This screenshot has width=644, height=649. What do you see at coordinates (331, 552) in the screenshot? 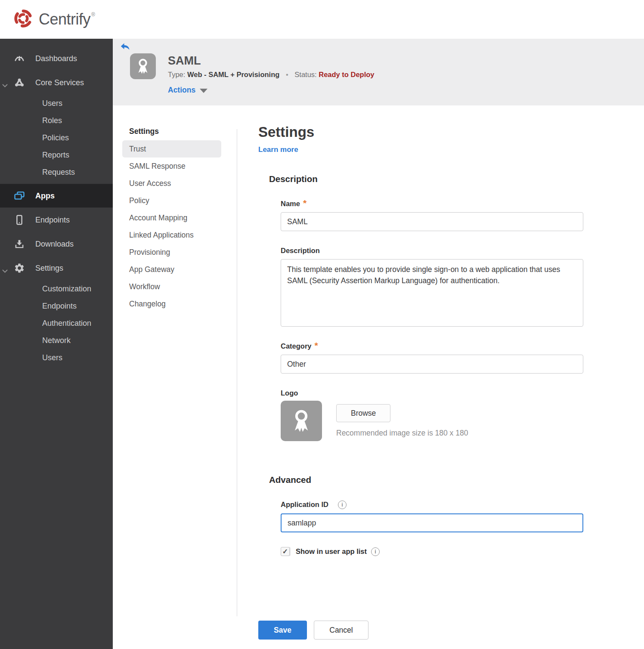
I see `show-in-user-app-list-label: Show in user app list` at bounding box center [331, 552].